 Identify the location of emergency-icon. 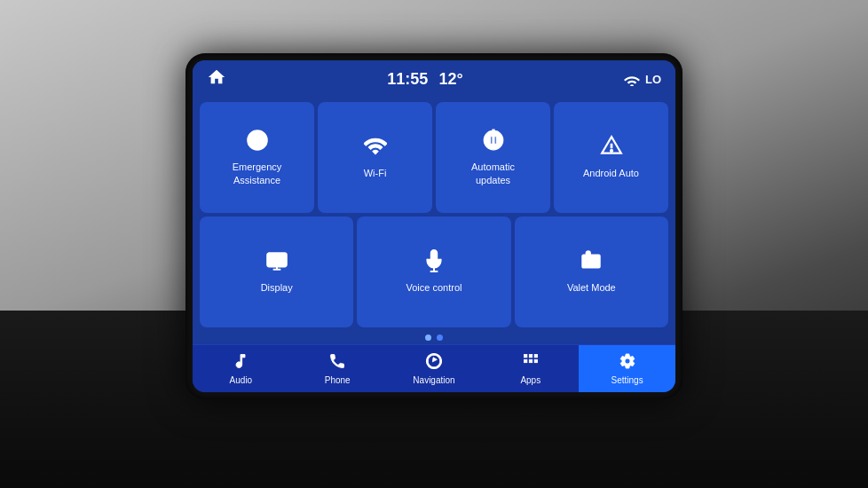
(257, 142).